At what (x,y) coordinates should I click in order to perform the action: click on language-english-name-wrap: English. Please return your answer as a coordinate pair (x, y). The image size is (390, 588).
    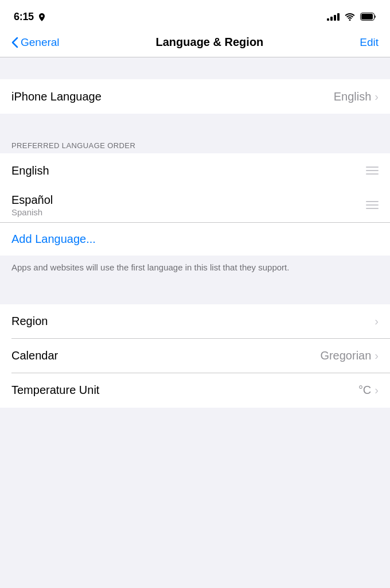
    Looking at the image, I should click on (30, 171).